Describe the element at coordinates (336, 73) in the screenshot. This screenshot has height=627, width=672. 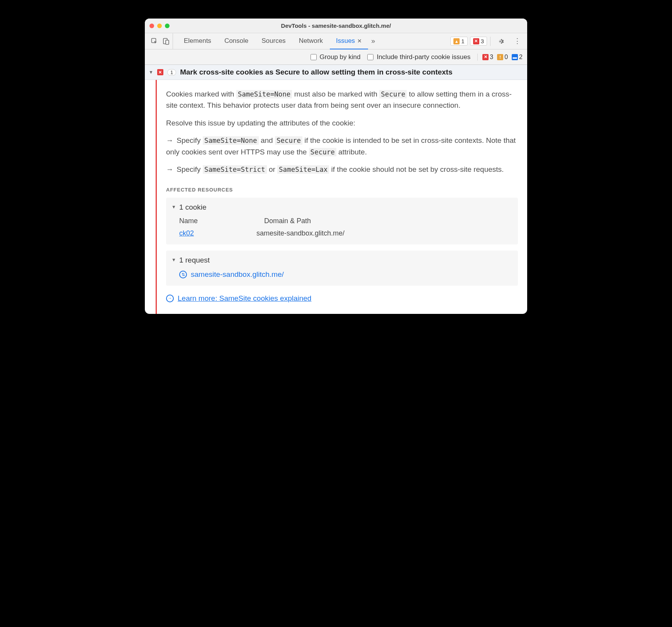
I see `issue-header: ▼ ✕ 1 Mark cross-site cookies as Secure …` at that location.